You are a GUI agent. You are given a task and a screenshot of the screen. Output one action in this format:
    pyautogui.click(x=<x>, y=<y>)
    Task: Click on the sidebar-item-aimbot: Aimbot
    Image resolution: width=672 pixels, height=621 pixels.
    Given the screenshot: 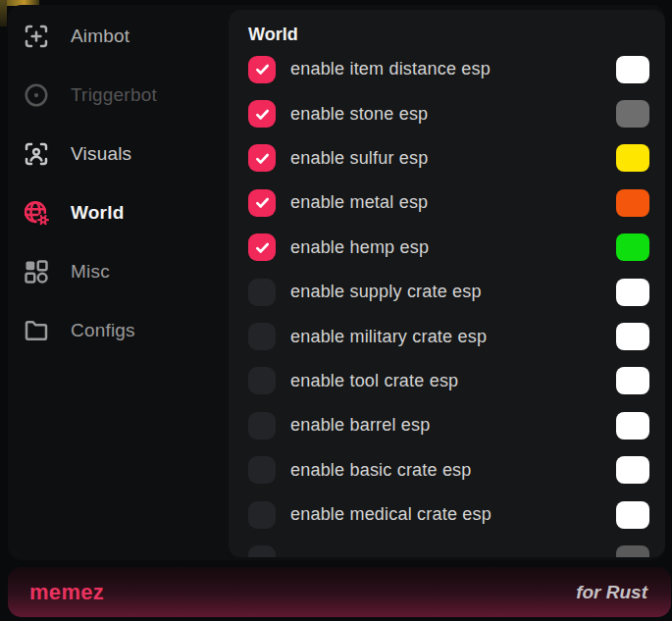 What is the action you would take?
    pyautogui.click(x=118, y=36)
    